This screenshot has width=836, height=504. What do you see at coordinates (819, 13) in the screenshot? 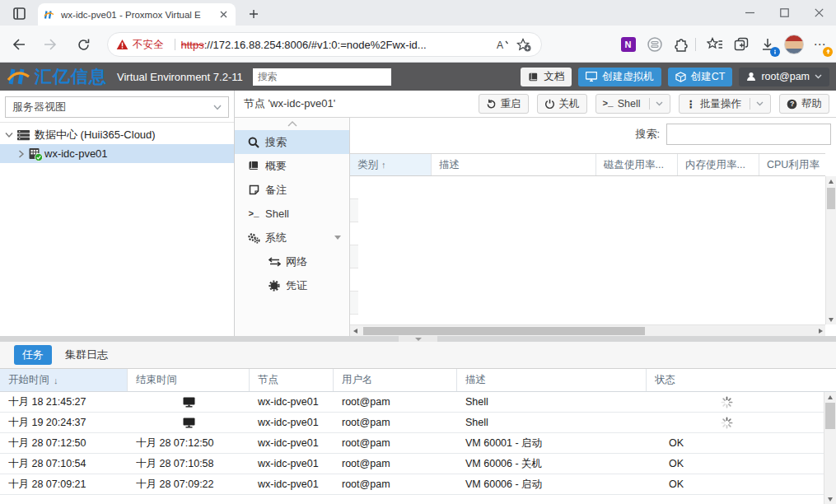
I see `close-icon` at bounding box center [819, 13].